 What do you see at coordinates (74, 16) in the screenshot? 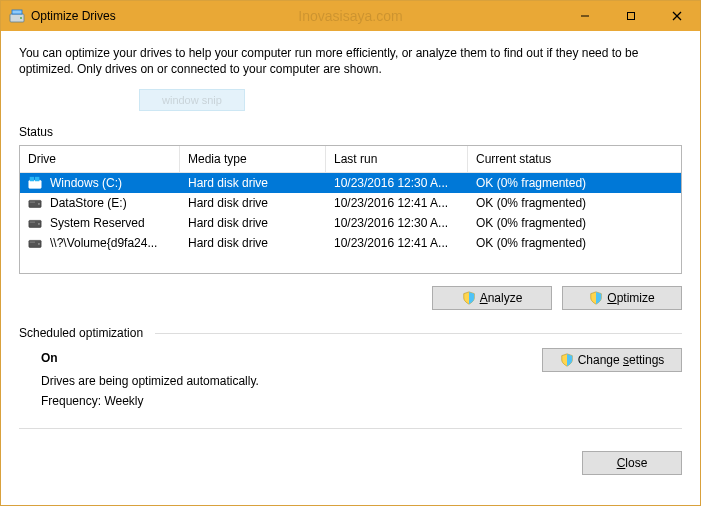
I see `window-title: Optimize Drives` at bounding box center [74, 16].